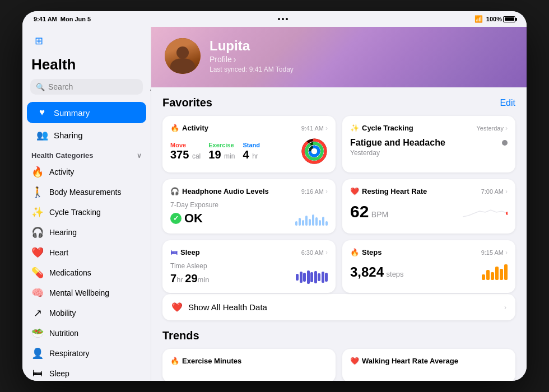 The image size is (549, 392). Describe the element at coordinates (86, 136) in the screenshot. I see `sidebar-item-sharing: 👥 Sharing` at that location.